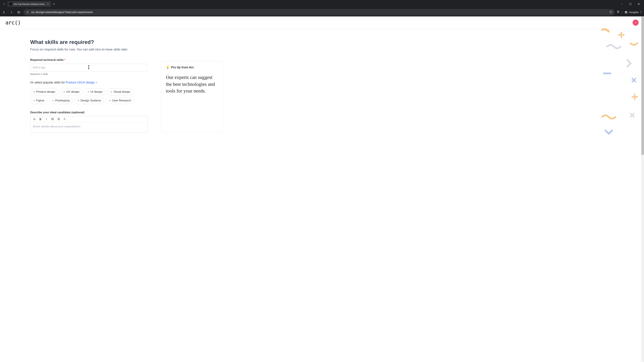 The height and width of the screenshot is (362, 644). What do you see at coordinates (641, 12) in the screenshot?
I see `kebab-icon` at bounding box center [641, 12].